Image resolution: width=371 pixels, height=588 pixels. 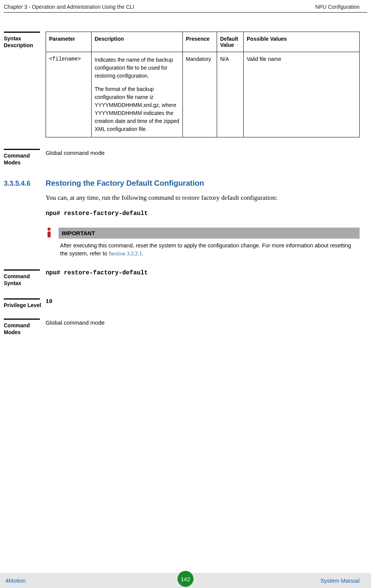 I want to click on cell-presence: Mandatory, so click(x=200, y=95).